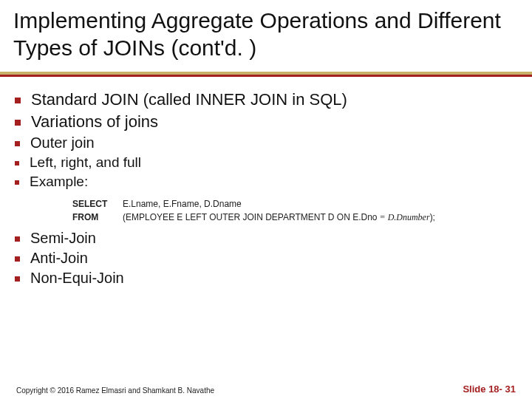 The width and height of the screenshot is (532, 399). Describe the element at coordinates (320, 217) in the screenshot. I see `sql-rest: (EMPLOYEE E LEFT OUTER JOIN DEPARTMENT D…` at that location.